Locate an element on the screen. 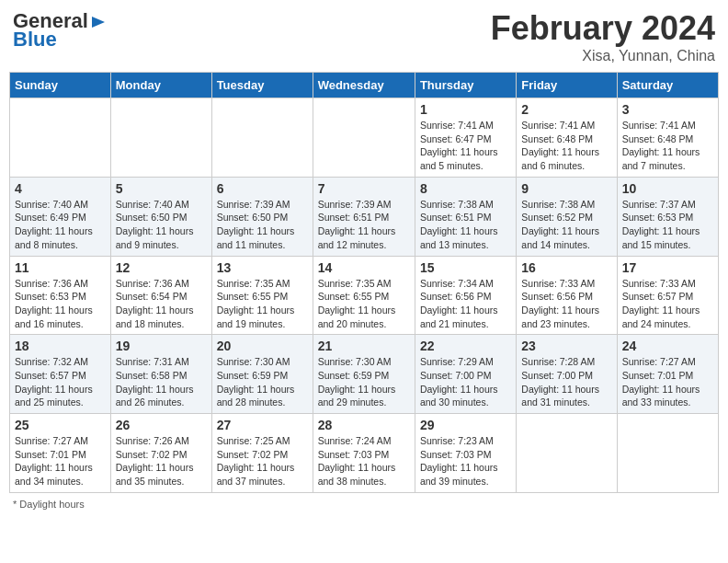 This screenshot has width=728, height=563. day-info: Sunrise: 7:26 AM Sunset: 7:02 PM Dayligh… is located at coordinates (162, 462).